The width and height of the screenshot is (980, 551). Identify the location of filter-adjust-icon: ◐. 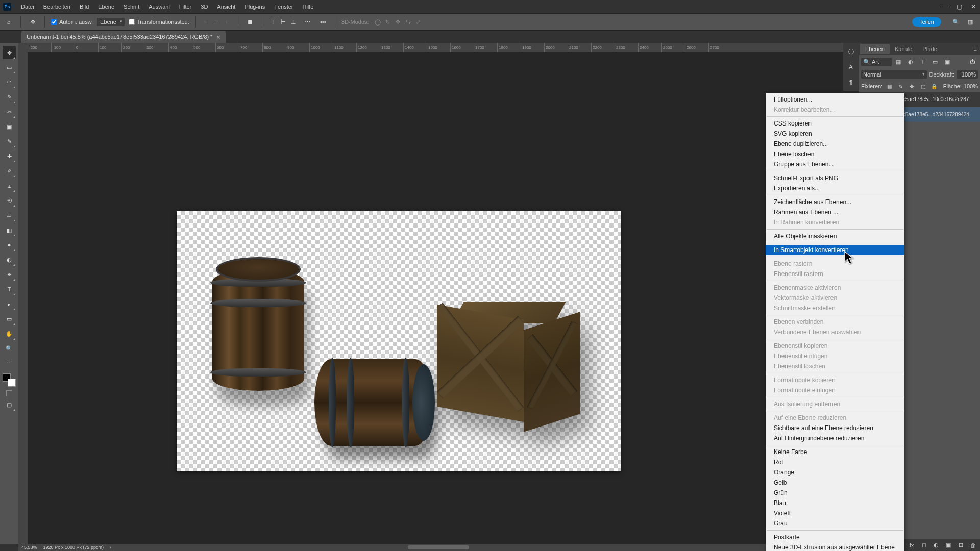
(911, 62).